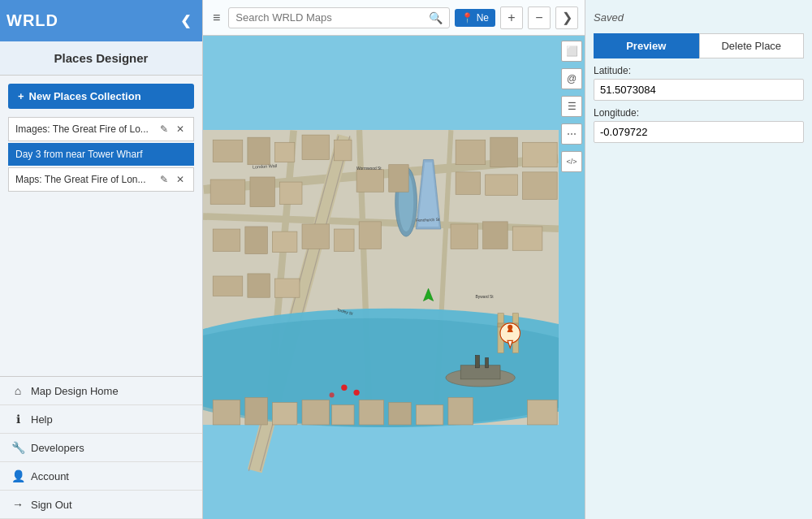 The image size is (812, 519). Describe the element at coordinates (698, 113) in the screenshot. I see `longitude-label: Longitude:` at that location.